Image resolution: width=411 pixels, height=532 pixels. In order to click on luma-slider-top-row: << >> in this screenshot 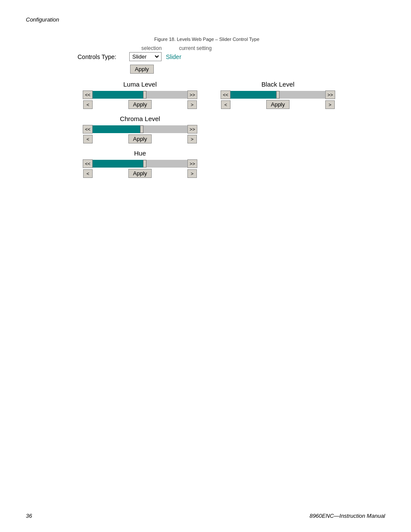, I will do `click(140, 95)`.